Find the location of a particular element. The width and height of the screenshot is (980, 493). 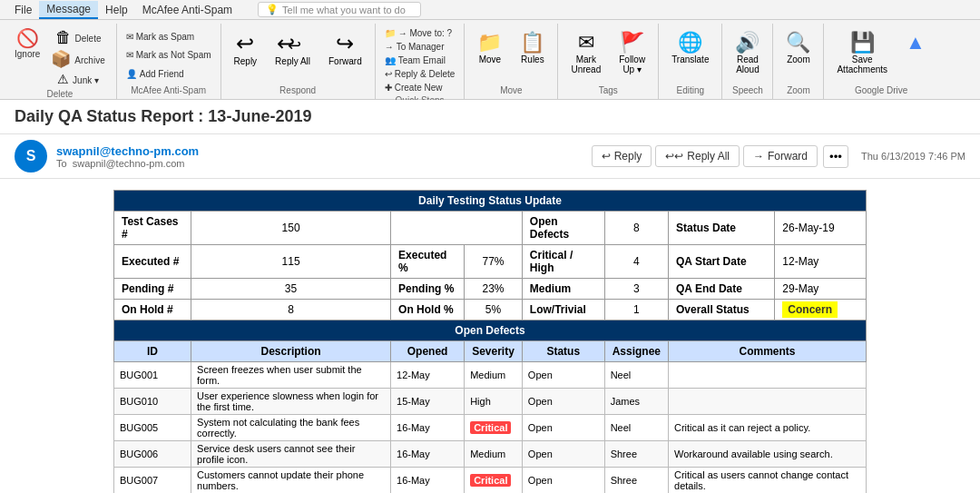

archive-button: 📦 Archive is located at coordinates (78, 59).